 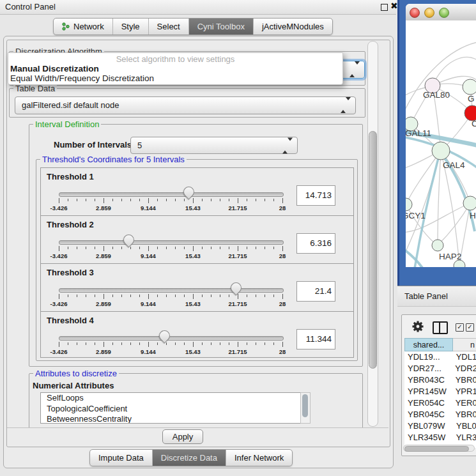 What do you see at coordinates (464, 345) in the screenshot?
I see `column-header-name: n` at bounding box center [464, 345].